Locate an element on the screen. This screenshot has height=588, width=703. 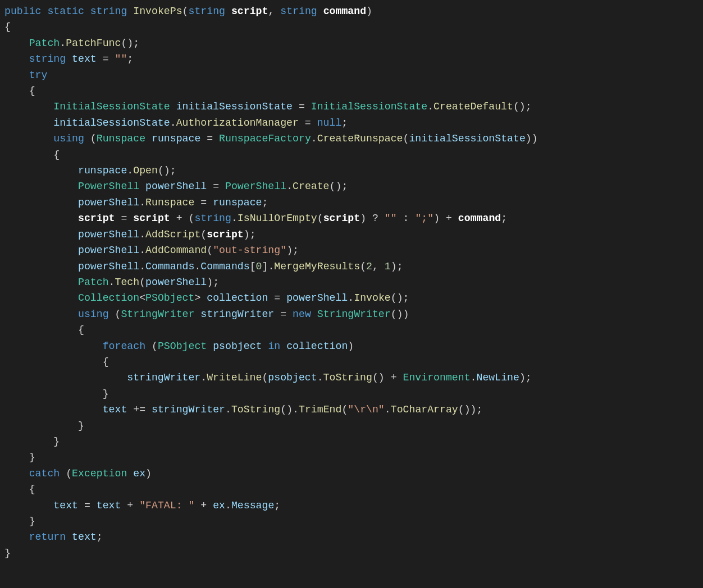
token-method: Invoke is located at coordinates (372, 298).